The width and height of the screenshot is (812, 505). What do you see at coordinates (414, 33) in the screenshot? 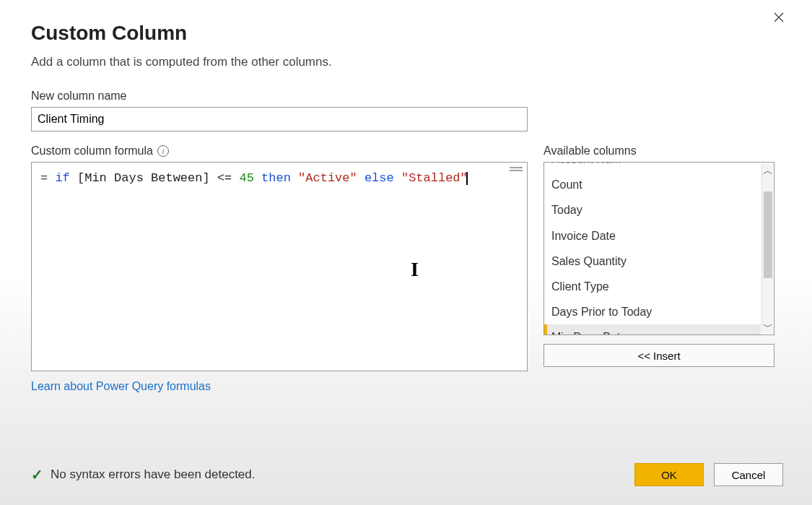
I see `dialog-title: Custom Column` at bounding box center [414, 33].